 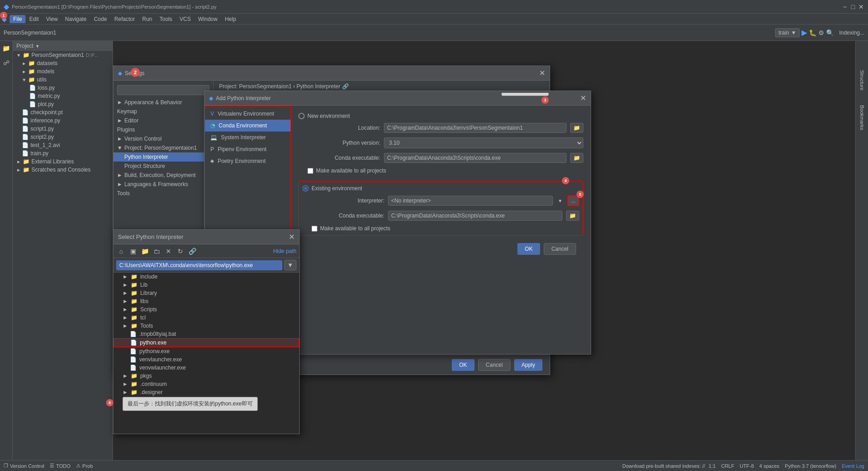 I want to click on tree-metric: 📄 metric.py, so click(x=63, y=96).